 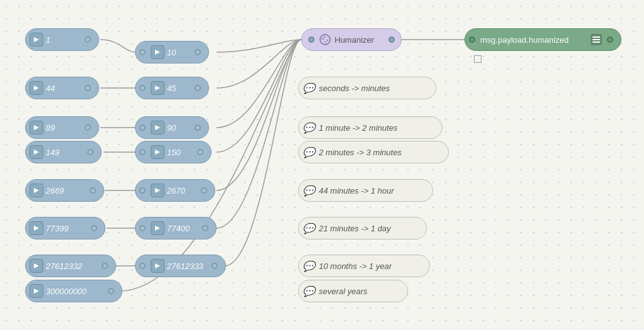 What do you see at coordinates (65, 191) in the screenshot?
I see `node-label-2669: 2669` at bounding box center [65, 191].